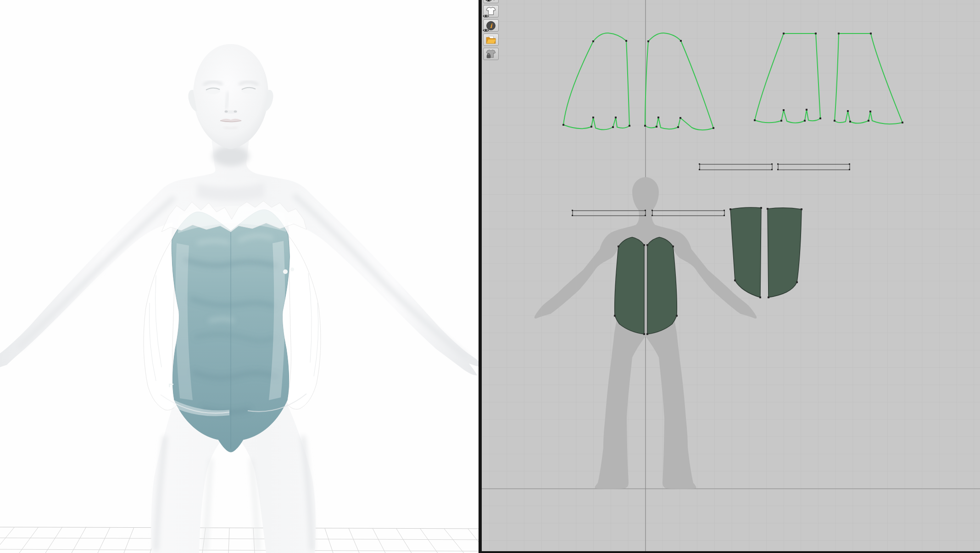 Image resolution: width=980 pixels, height=553 pixels. Describe the element at coordinates (492, 31) in the screenshot. I see `pattern-2d-toolbar: i` at that location.